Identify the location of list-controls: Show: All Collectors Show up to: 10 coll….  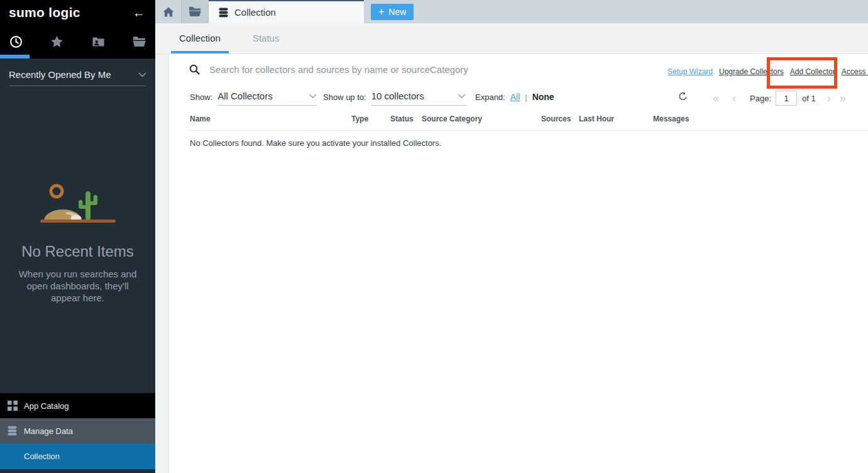
(519, 100).